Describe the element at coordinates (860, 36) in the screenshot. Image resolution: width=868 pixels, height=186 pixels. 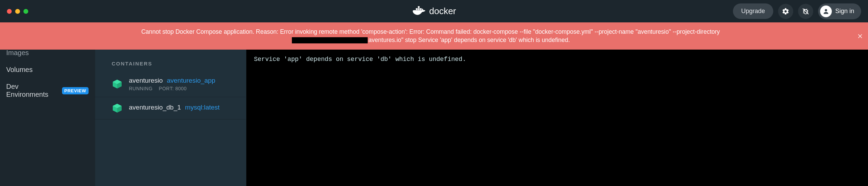
I see `close-icon` at that location.